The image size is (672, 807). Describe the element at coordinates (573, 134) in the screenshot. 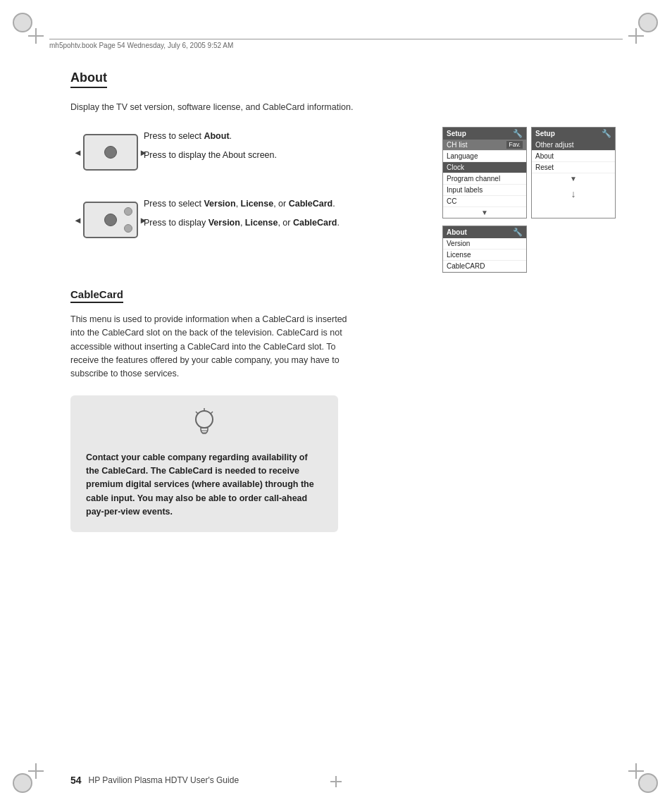

I see `setup-menu-2-header: Setup 🔧` at that location.